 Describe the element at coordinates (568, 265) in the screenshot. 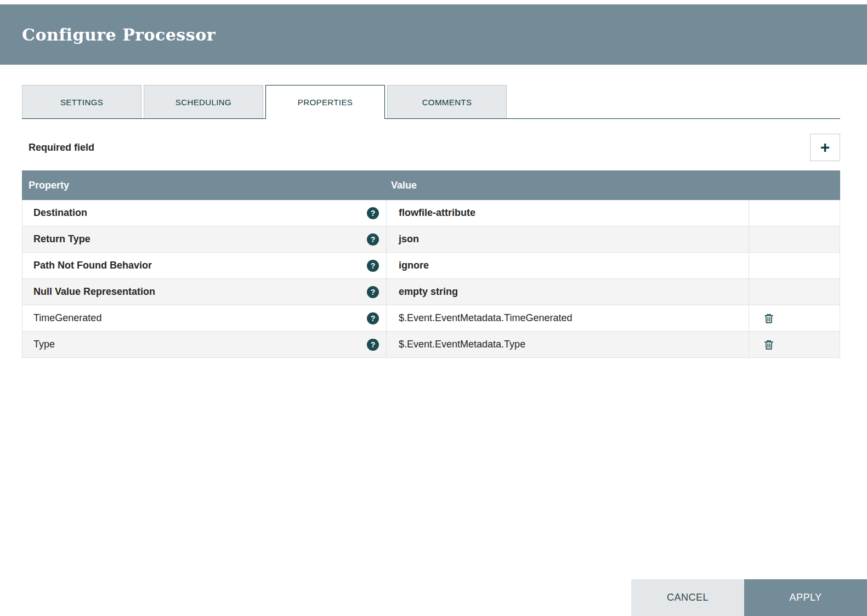

I see `property-value-cell: ignore` at that location.